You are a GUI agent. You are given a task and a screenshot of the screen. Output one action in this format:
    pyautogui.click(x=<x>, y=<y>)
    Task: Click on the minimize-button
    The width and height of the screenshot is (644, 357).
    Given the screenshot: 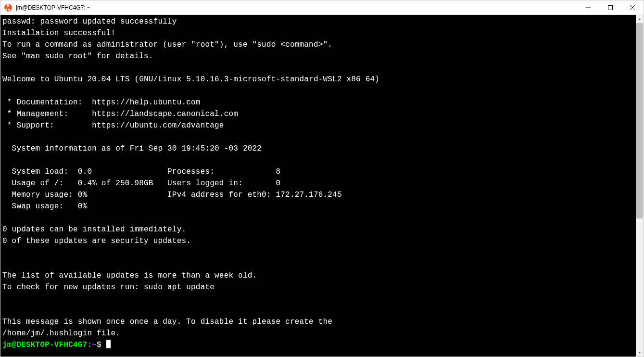 What is the action you would take?
    pyautogui.click(x=588, y=8)
    